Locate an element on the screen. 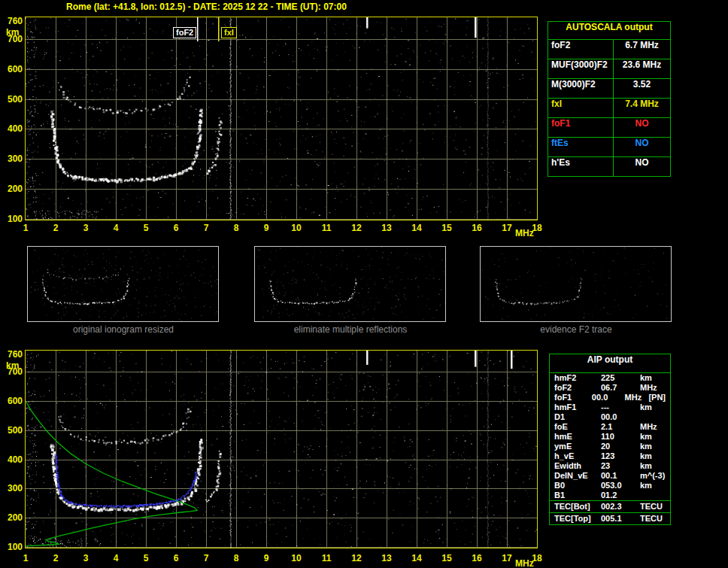 The image size is (728, 568). table-row: ftEsNO is located at coordinates (609, 147).